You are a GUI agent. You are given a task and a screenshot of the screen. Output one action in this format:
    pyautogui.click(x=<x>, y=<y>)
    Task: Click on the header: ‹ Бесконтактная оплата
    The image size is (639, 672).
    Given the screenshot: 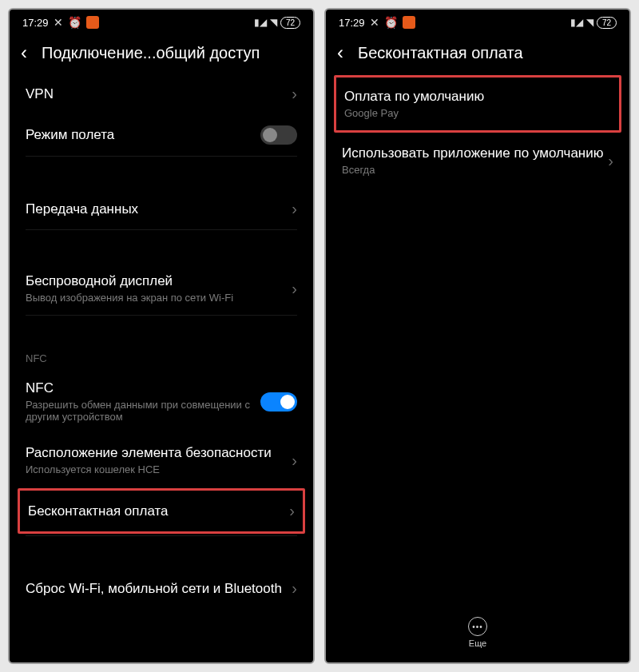 What is the action you would take?
    pyautogui.click(x=478, y=54)
    